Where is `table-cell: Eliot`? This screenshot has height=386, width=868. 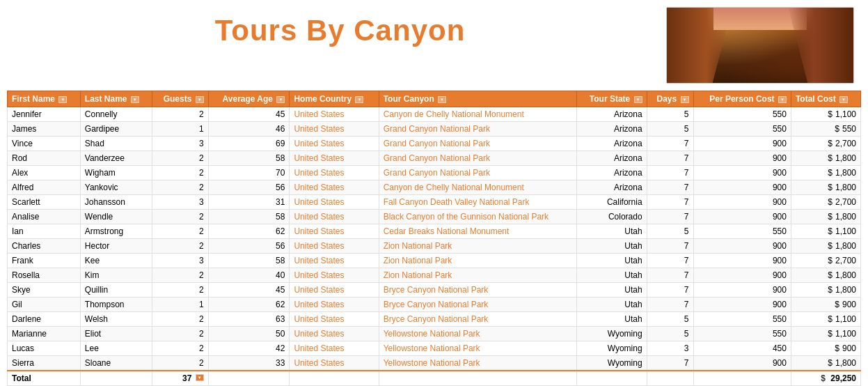
table-cell: Eliot is located at coordinates (116, 334).